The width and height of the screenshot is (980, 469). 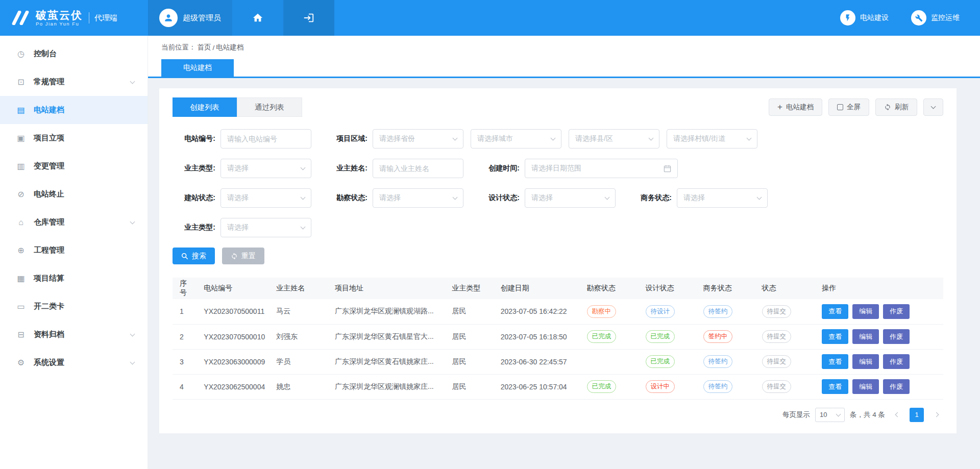 What do you see at coordinates (74, 138) in the screenshot?
I see `sidebar-item-project-init: ▣项目立项` at bounding box center [74, 138].